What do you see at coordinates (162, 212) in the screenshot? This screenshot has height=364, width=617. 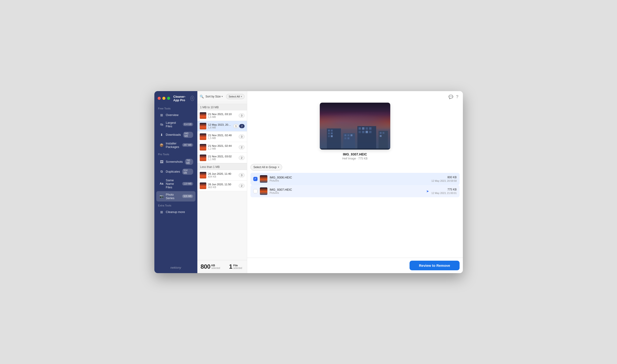 I see `grid4-icon: ⊞` at bounding box center [162, 212].